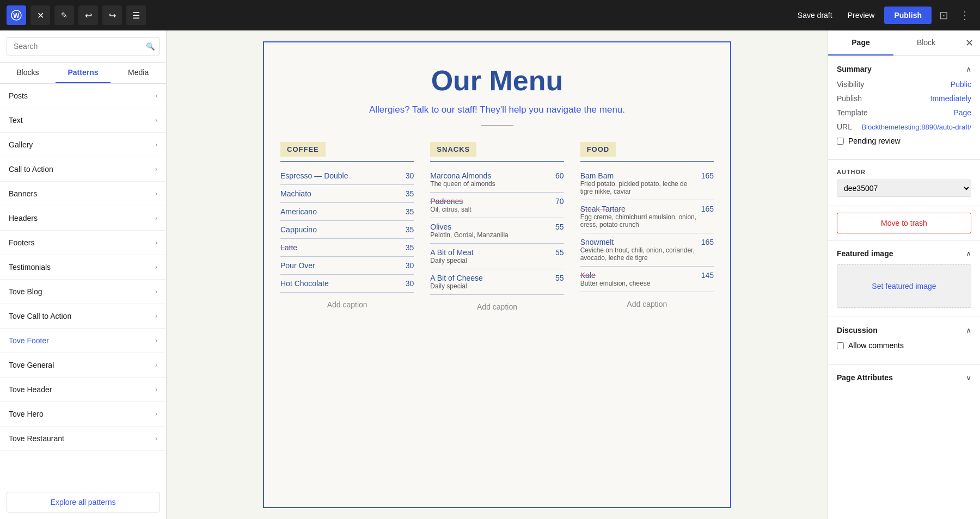  I want to click on sidebar-item-tove-footer: Tove Footer ›, so click(83, 341).